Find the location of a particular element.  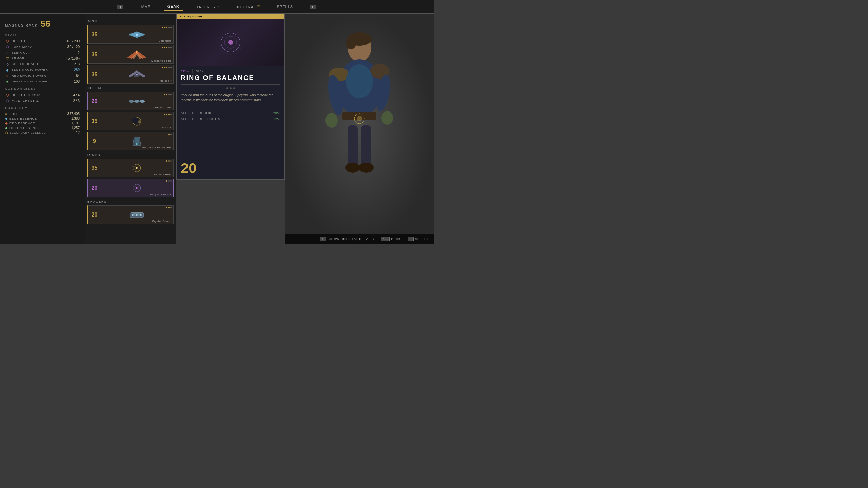

stats-panel: MAGNUS RANK 56 STATS ⬡ HEALTH 200 / 200 … is located at coordinates (42, 129).